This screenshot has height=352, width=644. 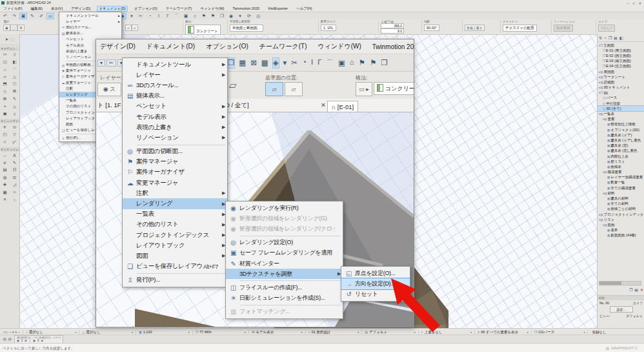 What do you see at coordinates (14, 171) in the screenshot?
I see `document-tool-icon: ☷` at bounding box center [14, 171].